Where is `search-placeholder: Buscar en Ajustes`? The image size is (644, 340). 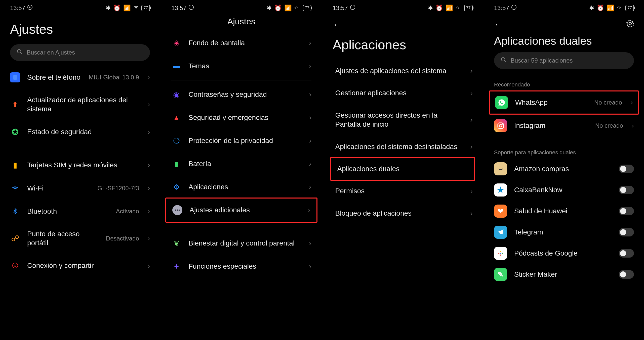
search-placeholder: Buscar en Ajustes is located at coordinates (51, 53).